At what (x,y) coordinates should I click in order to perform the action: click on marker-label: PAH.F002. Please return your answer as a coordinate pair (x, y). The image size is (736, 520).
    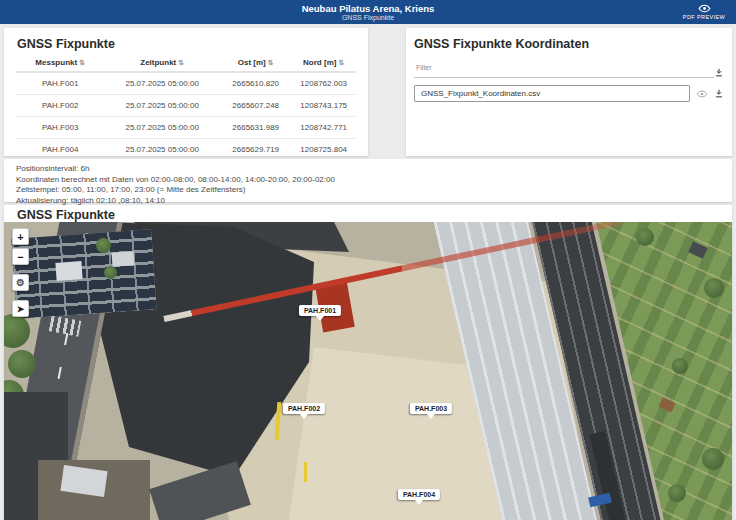
    Looking at the image, I should click on (304, 408).